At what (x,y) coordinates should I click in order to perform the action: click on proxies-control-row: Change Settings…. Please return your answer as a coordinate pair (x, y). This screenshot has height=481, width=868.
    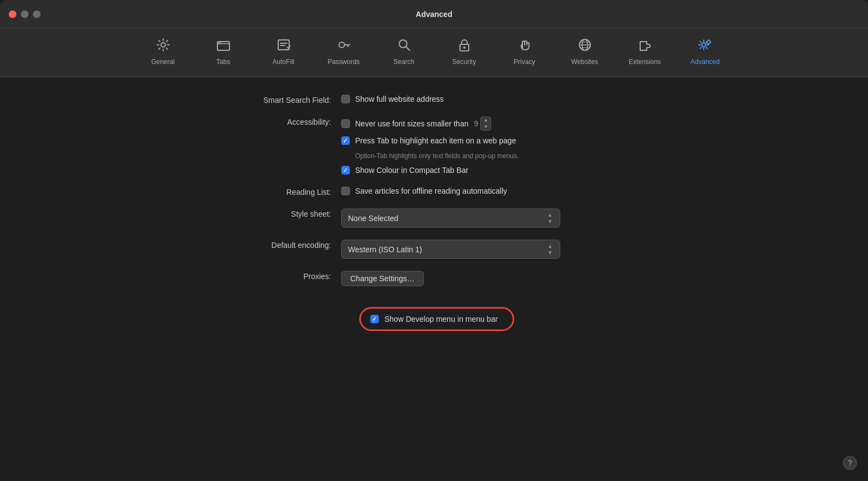
    Looking at the image, I should click on (383, 279).